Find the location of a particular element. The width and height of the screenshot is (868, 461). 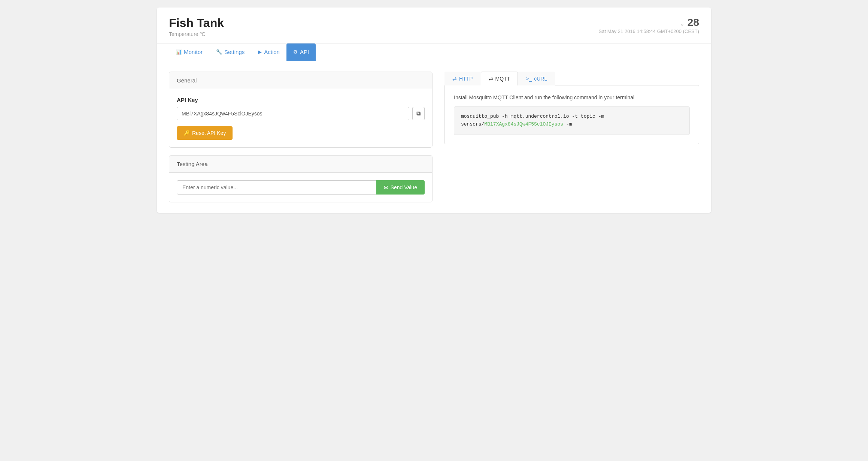

tab-api-label: API is located at coordinates (304, 52).